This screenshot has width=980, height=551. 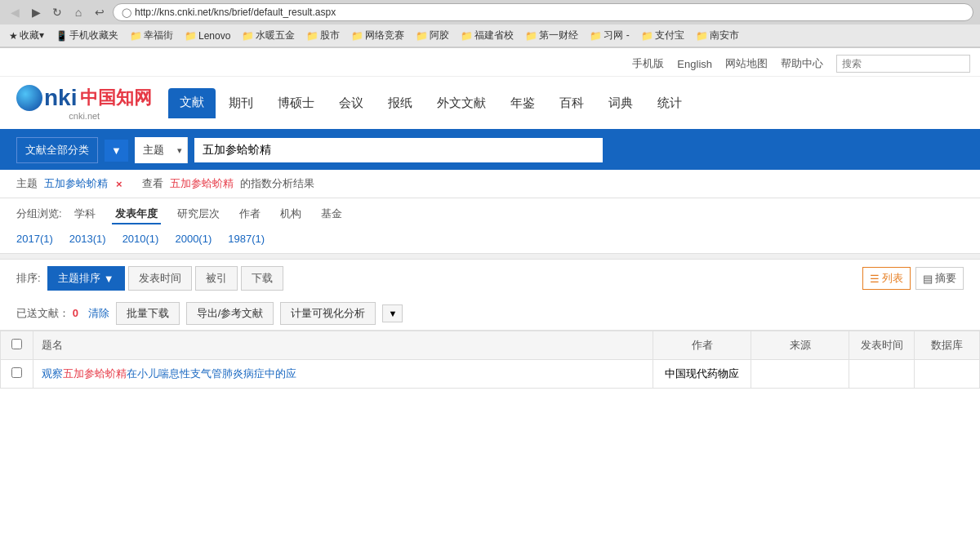 What do you see at coordinates (16, 372) in the screenshot?
I see `row-checkbox` at bounding box center [16, 372].